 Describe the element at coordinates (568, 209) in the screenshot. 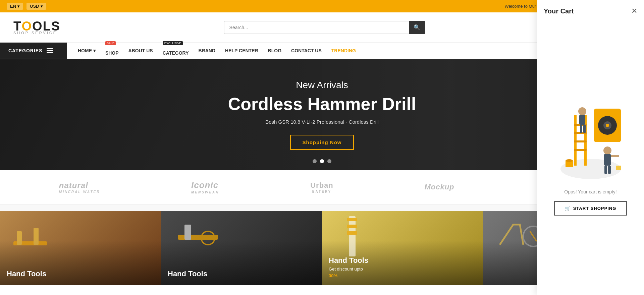

I see `cart-shop-icon: 🛒` at that location.